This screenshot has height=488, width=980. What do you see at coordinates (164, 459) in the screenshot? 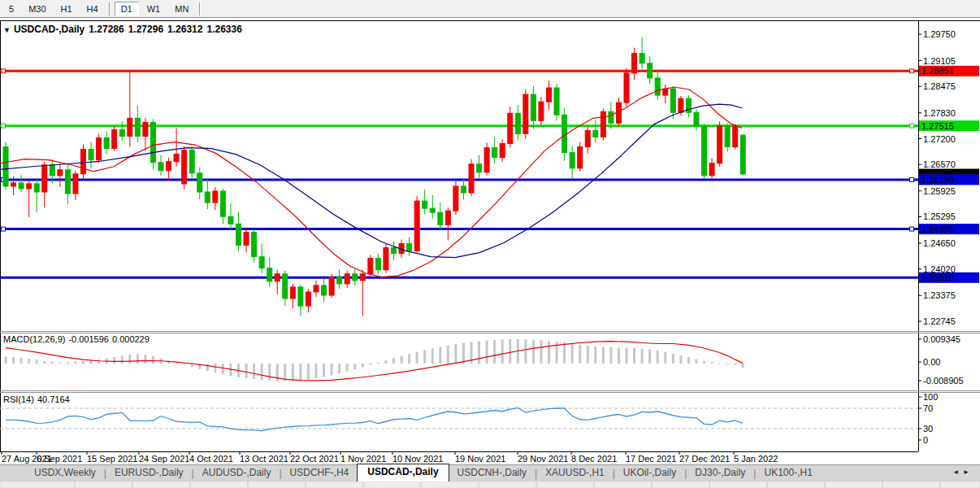
I see `date-axis-label: 24 Sep 2021` at bounding box center [164, 459].